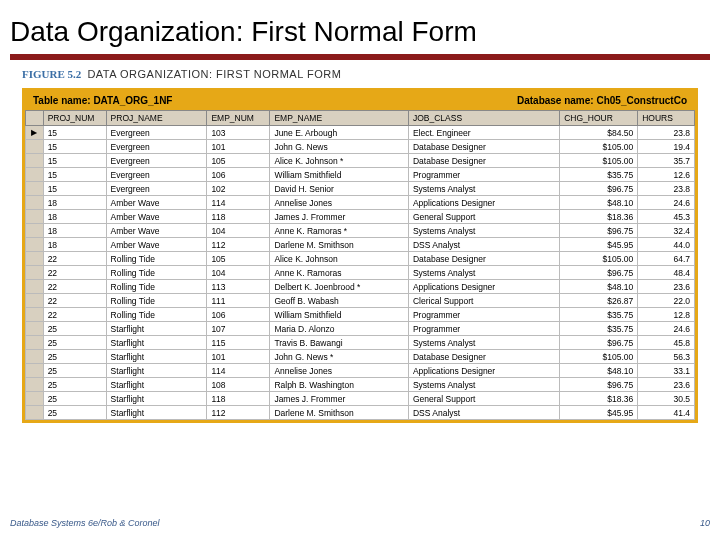 The width and height of the screenshot is (720, 540). What do you see at coordinates (238, 385) in the screenshot?
I see `cell-emp-num: 108` at bounding box center [238, 385].